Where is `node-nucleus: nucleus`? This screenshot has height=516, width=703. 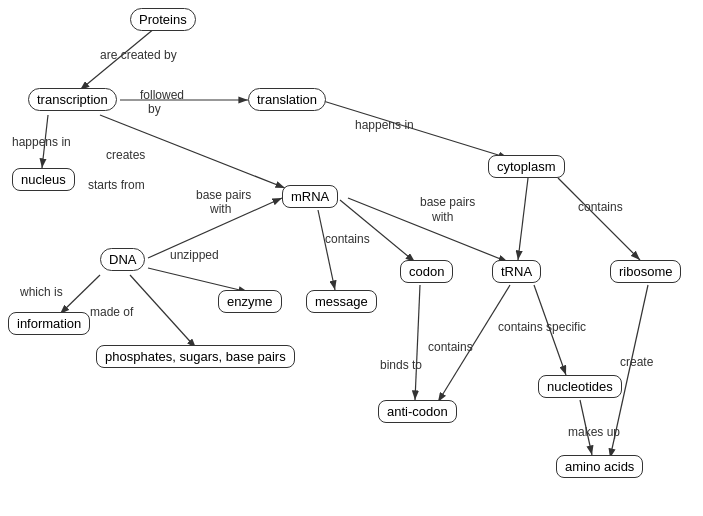 node-nucleus: nucleus is located at coordinates (44, 180).